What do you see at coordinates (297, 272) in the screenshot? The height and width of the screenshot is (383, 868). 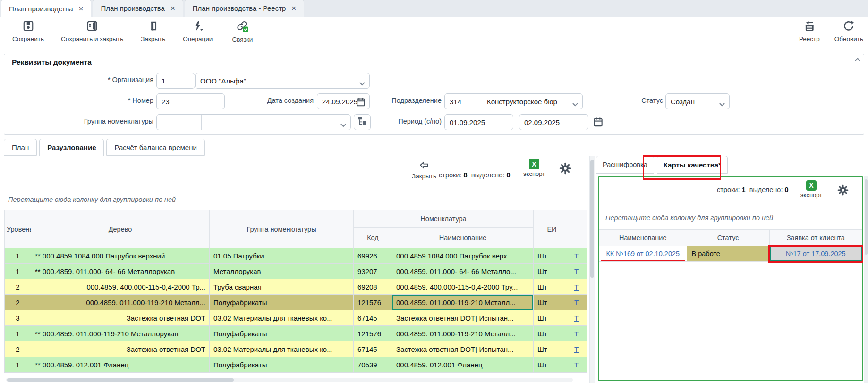 I see `grid-row: 1** 000.4859. 011.000- 64- 66 Металлорук…` at bounding box center [297, 272].